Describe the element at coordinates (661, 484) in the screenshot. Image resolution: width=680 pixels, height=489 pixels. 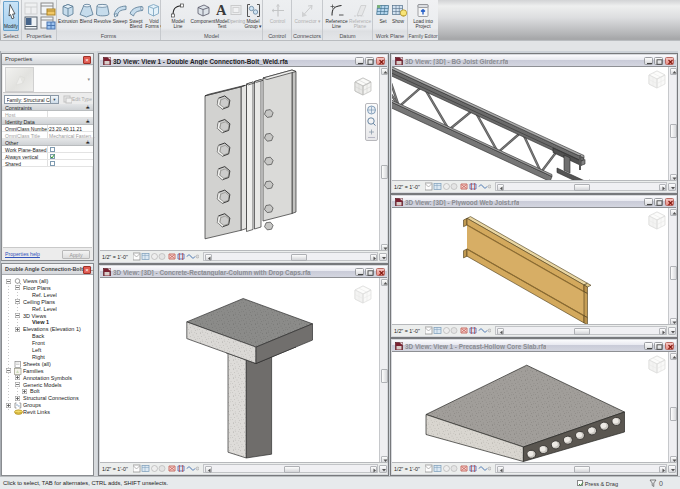
I see `svg-text: 0` at that location.